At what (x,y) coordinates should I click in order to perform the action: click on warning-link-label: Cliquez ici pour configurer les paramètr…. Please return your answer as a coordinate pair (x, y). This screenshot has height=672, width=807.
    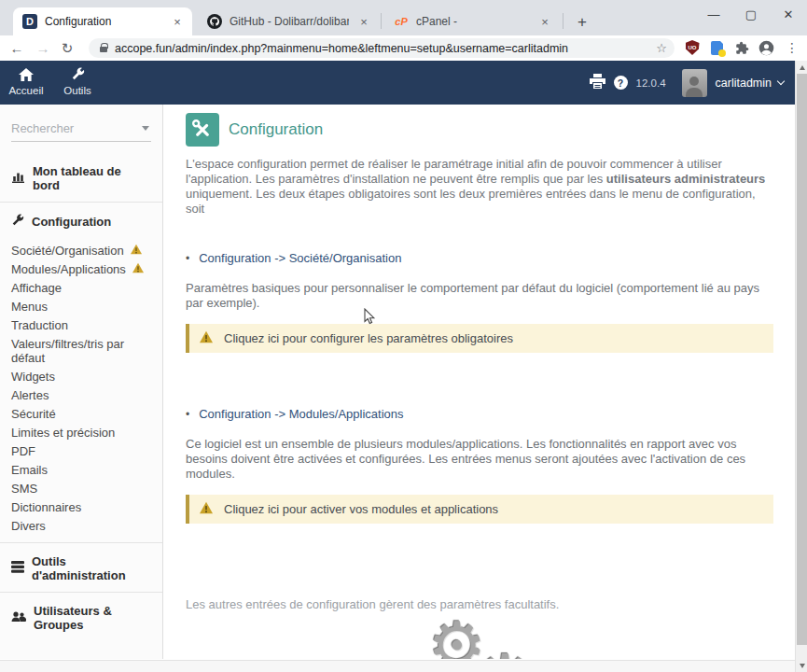
    Looking at the image, I should click on (369, 338).